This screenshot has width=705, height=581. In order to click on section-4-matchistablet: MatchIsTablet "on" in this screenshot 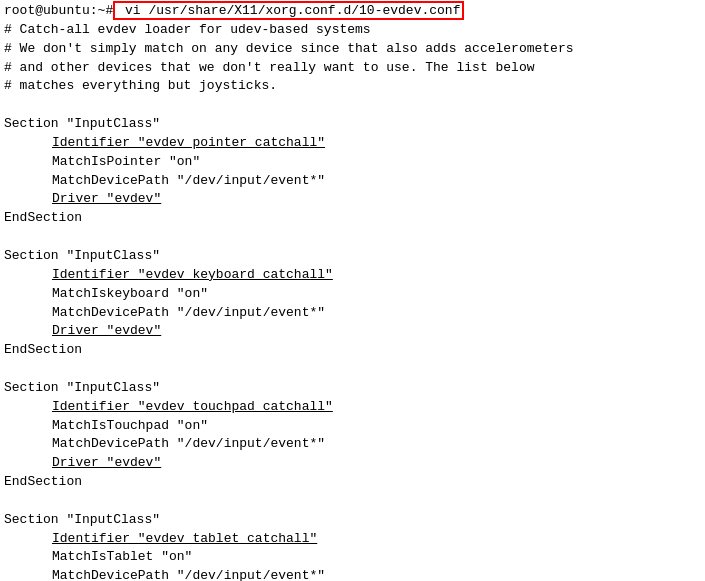, I will do `click(352, 558)`.